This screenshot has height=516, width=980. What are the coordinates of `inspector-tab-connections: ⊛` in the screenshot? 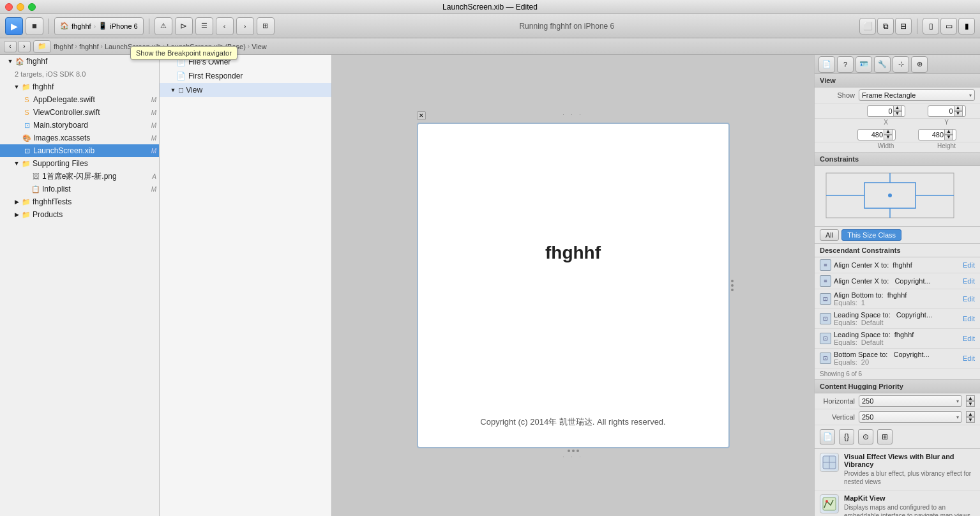 It's located at (919, 64).